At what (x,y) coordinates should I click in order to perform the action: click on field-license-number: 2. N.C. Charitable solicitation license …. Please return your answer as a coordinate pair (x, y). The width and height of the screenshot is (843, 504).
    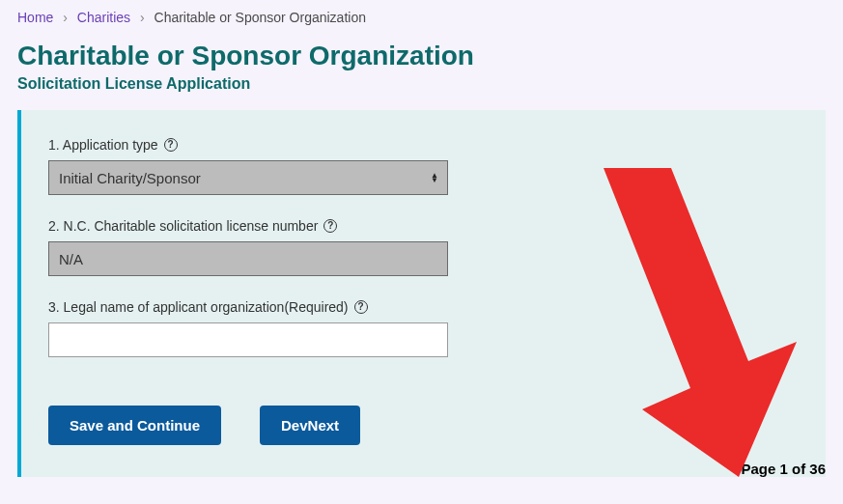
    Looking at the image, I should click on (423, 247).